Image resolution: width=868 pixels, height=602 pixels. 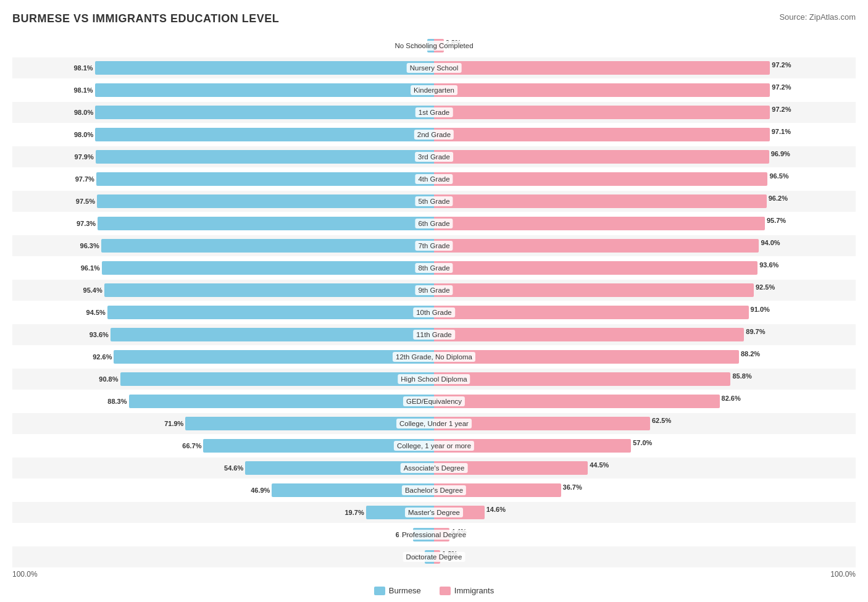 I want to click on left-section: 97.9%, so click(x=223, y=157).